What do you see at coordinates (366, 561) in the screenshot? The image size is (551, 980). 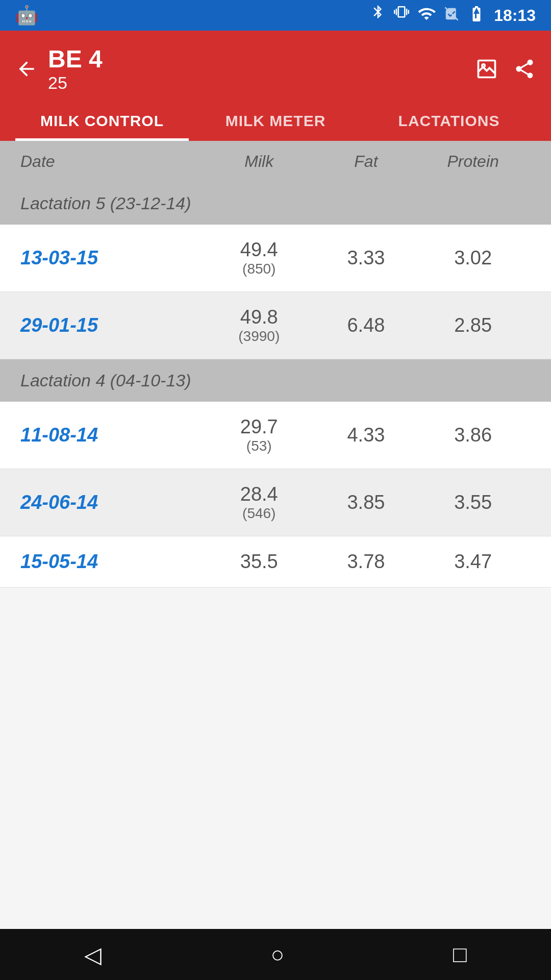 I see `row-fat: 3.78` at bounding box center [366, 561].